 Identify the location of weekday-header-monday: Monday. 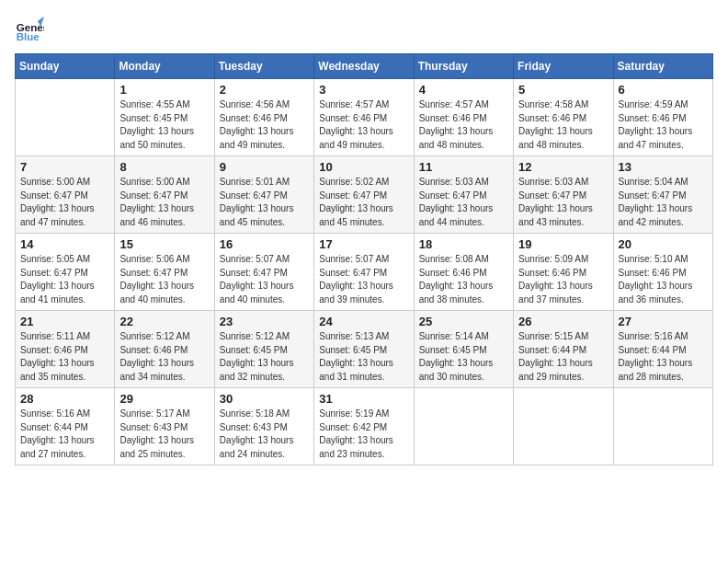
(165, 66).